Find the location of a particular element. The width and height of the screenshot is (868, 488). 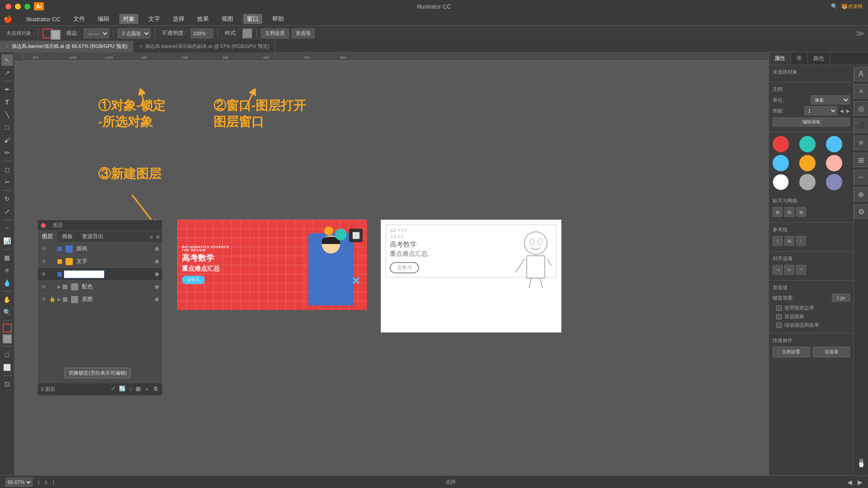

snap-toggle: ⊞ is located at coordinates (801, 212).